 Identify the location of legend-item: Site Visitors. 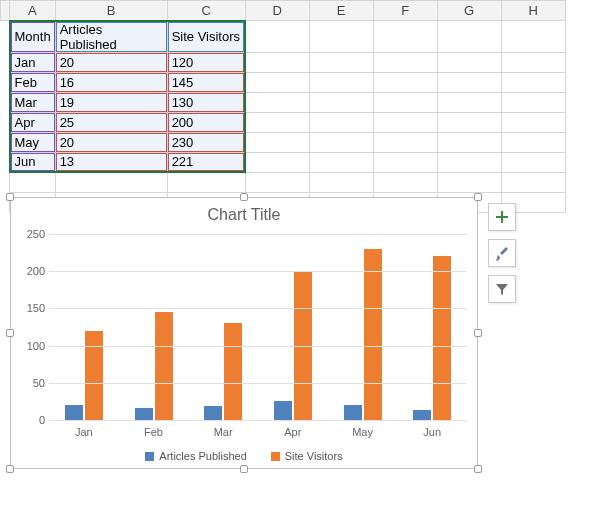
(307, 456).